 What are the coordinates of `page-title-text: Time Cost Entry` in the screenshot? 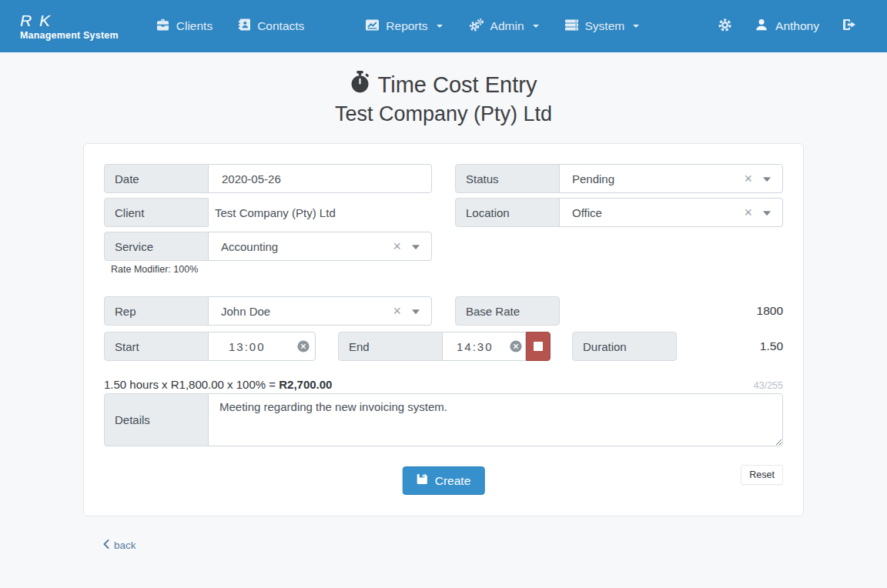 It's located at (457, 85).